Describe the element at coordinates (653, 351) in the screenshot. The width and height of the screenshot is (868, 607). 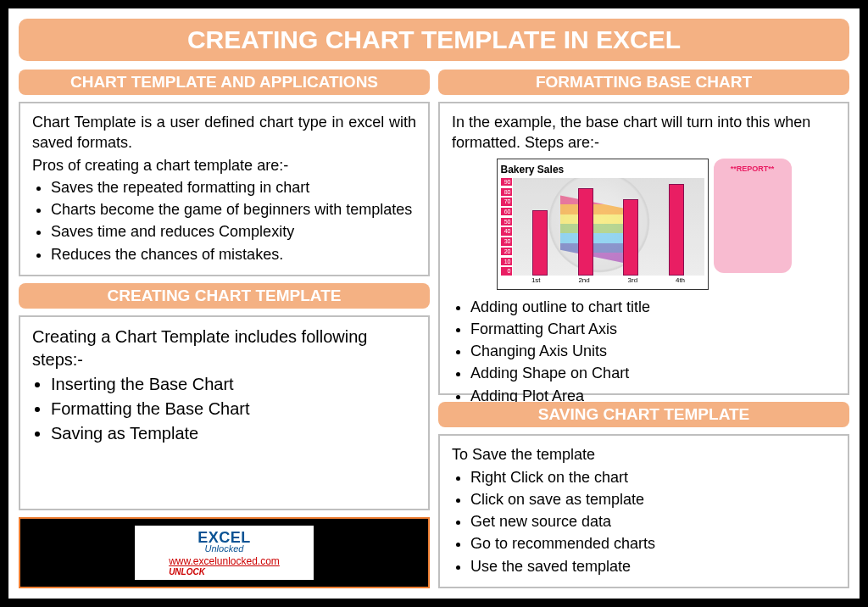
I see `list-item: Changing Axis Units` at that location.